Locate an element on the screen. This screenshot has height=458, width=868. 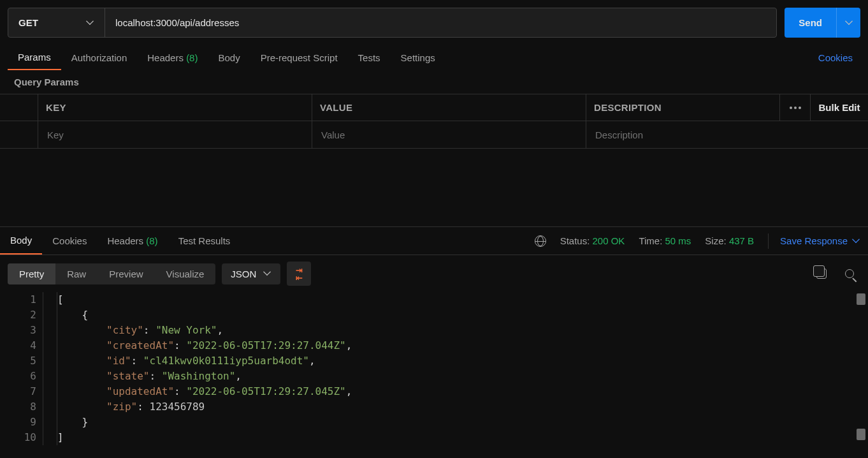
copy-response-button is located at coordinates (821, 274).